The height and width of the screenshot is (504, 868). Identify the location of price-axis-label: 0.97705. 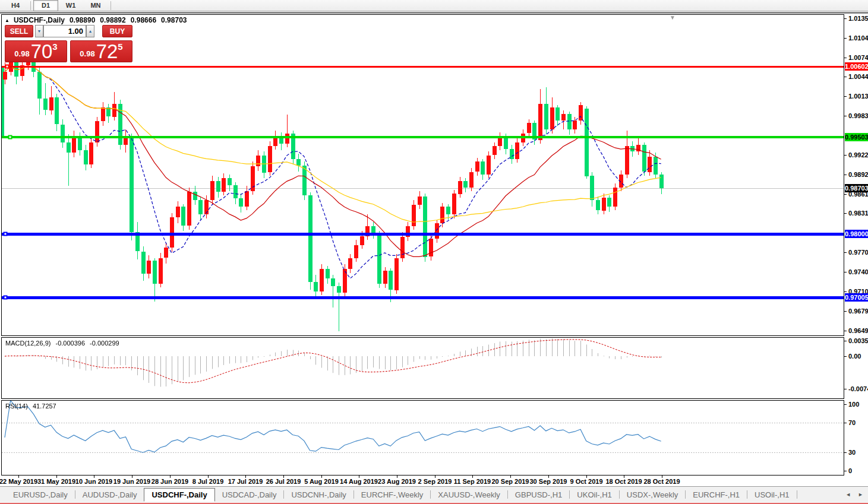
(858, 253).